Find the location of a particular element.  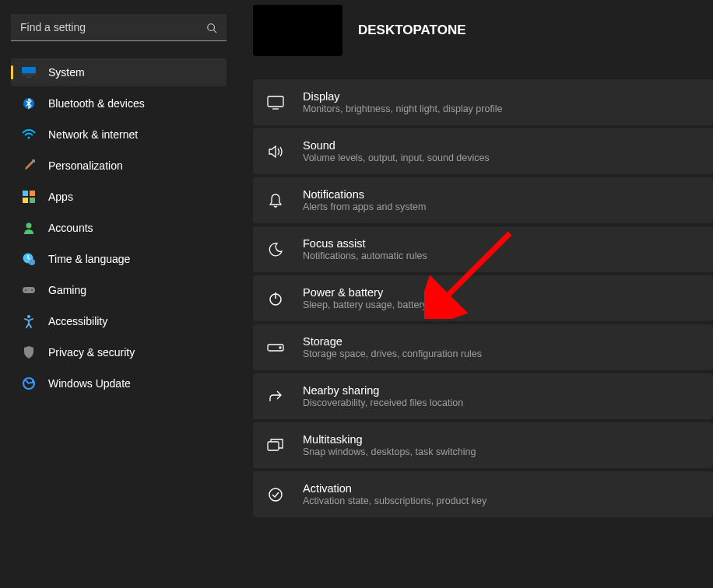

setting-title: Storage is located at coordinates (392, 341).